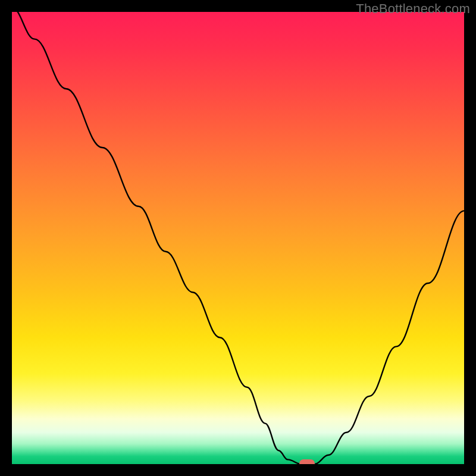 Image resolution: width=476 pixels, height=476 pixels. What do you see at coordinates (413, 9) in the screenshot?
I see `watermark-label: TheBottleneck.com` at bounding box center [413, 9].